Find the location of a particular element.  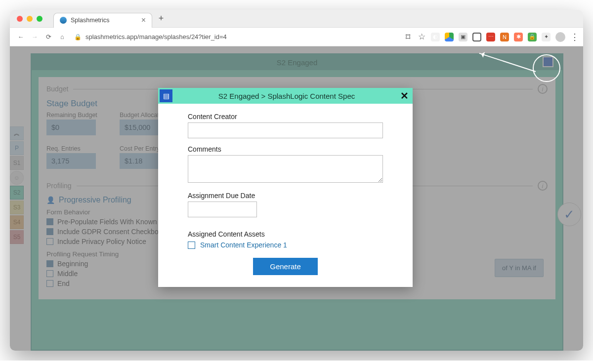

key-icon is located at coordinates (408, 37).